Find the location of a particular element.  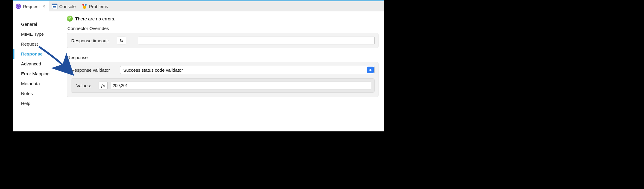

tab-problems: Problems is located at coordinates (95, 6).